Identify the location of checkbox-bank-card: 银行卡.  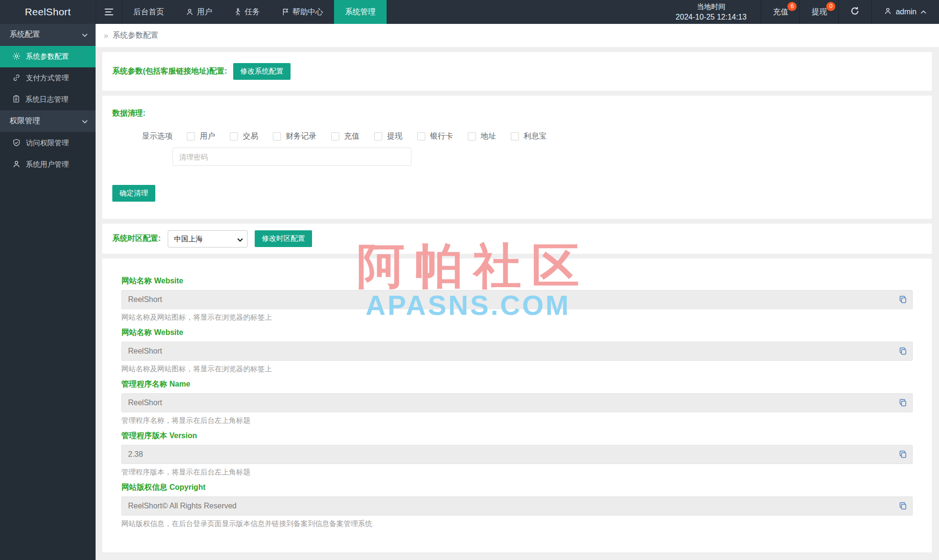
(435, 137).